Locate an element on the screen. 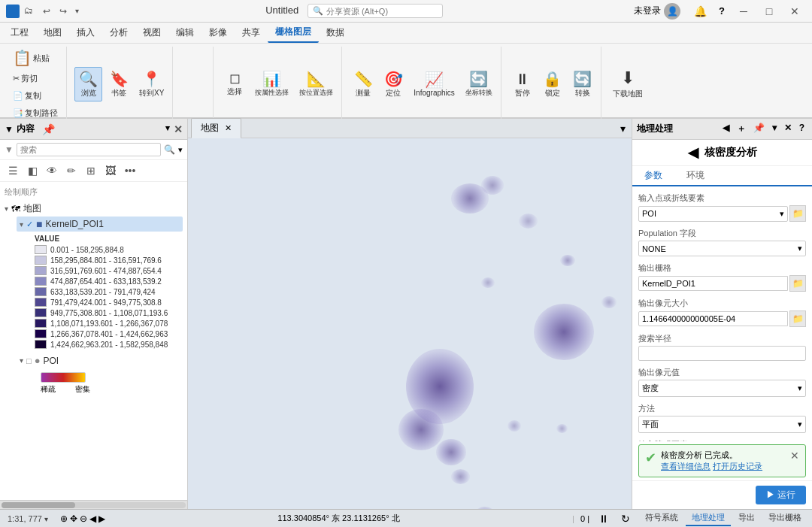 Image resolution: width=812 pixels, height=527 pixels. scroll-thumb is located at coordinates (38, 505).